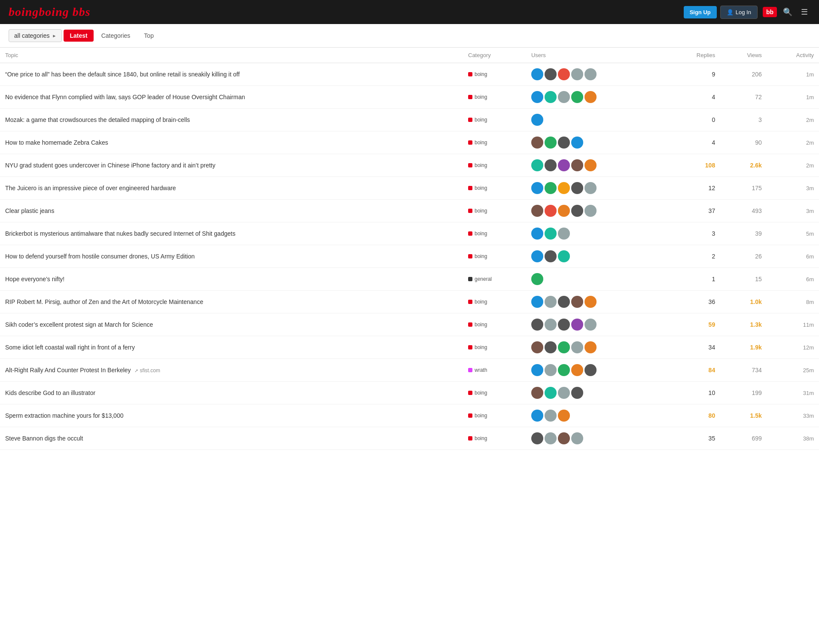 Image resolution: width=819 pixels, height=644 pixels. What do you see at coordinates (739, 12) in the screenshot?
I see `login-button: 👤 Log In` at bounding box center [739, 12].